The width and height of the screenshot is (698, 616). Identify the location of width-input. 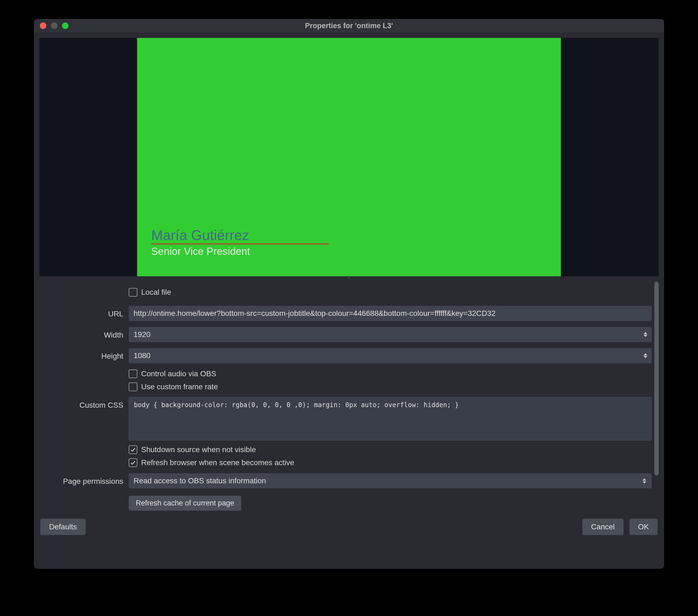
(390, 335).